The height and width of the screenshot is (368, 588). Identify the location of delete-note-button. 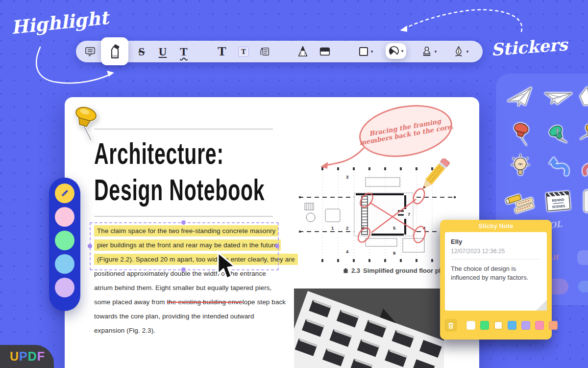
(451, 325).